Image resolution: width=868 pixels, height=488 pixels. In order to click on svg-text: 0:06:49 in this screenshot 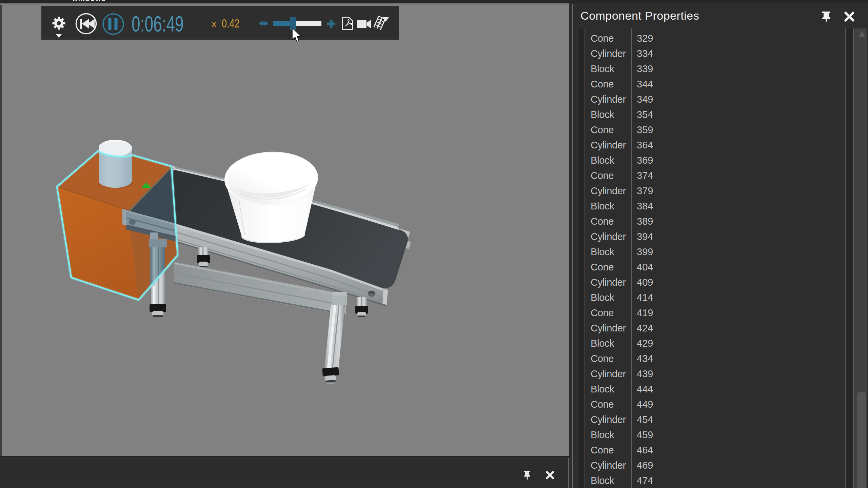, I will do `click(158, 24)`.